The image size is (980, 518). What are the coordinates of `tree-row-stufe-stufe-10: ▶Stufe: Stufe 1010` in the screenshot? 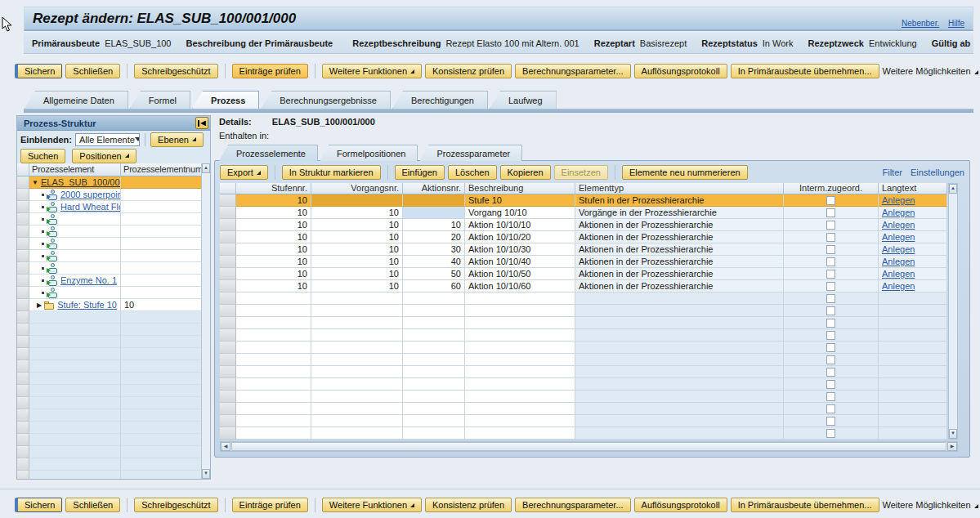 It's located at (110, 306).